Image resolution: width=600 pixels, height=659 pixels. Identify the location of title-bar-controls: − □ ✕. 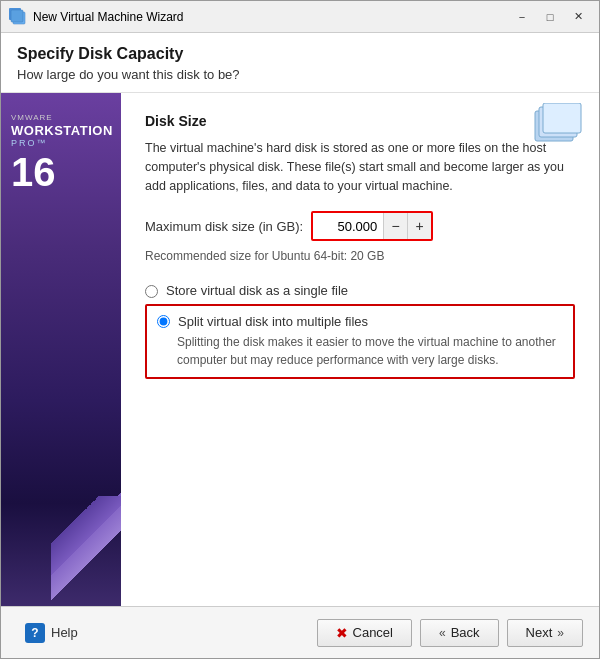
(550, 17).